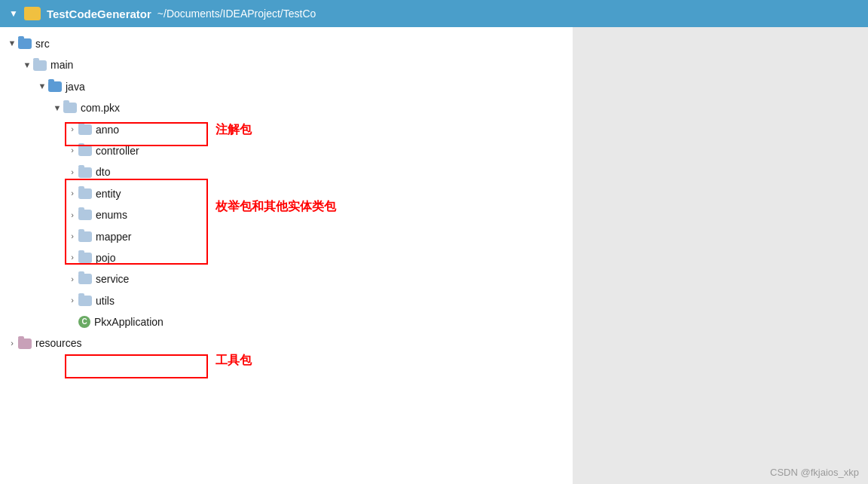  What do you see at coordinates (286, 301) in the screenshot?
I see `tree-item-utils: › utils` at bounding box center [286, 301].